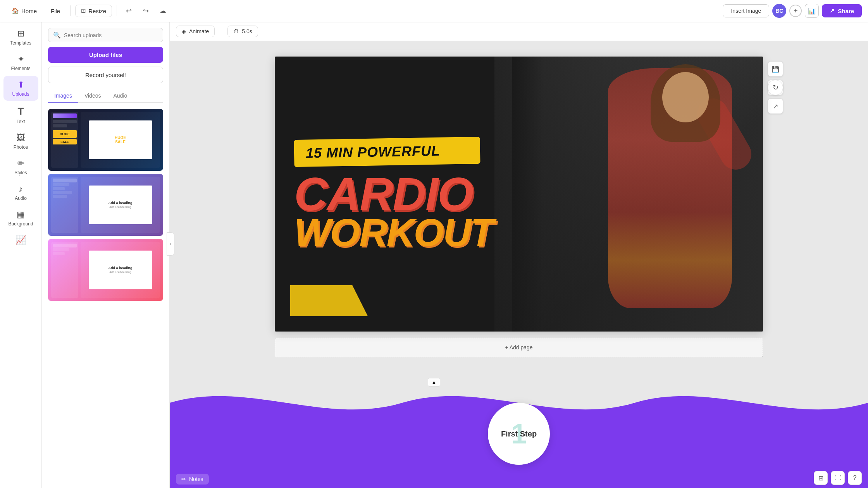 This screenshot has height=488, width=868. I want to click on home-icon: 🏠, so click(16, 11).